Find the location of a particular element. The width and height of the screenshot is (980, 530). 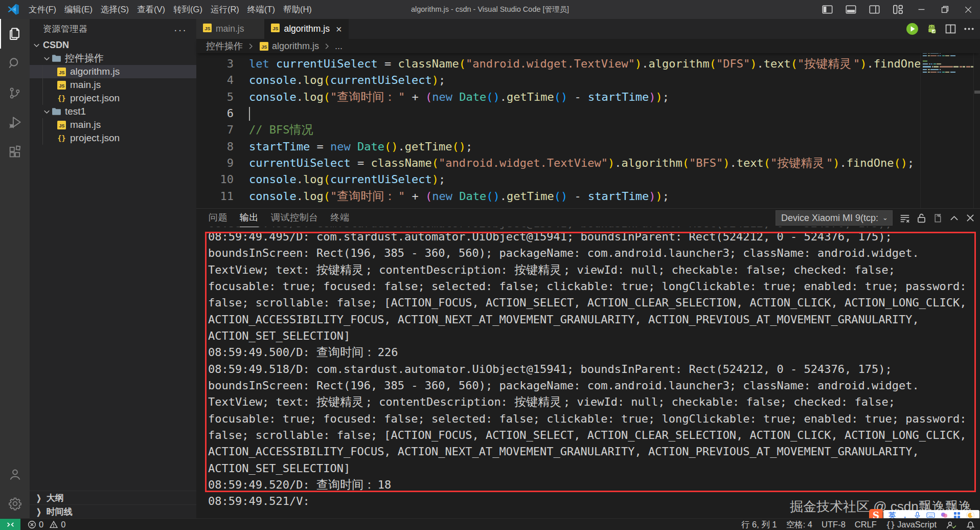

tree-file-algorithm.js: JSalgorithm.js is located at coordinates (113, 72).